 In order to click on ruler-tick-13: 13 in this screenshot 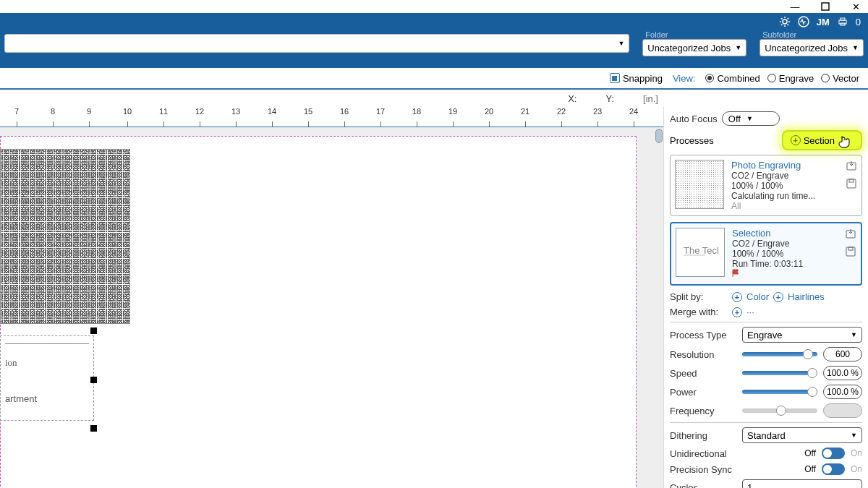, I will do `click(236, 111)`.